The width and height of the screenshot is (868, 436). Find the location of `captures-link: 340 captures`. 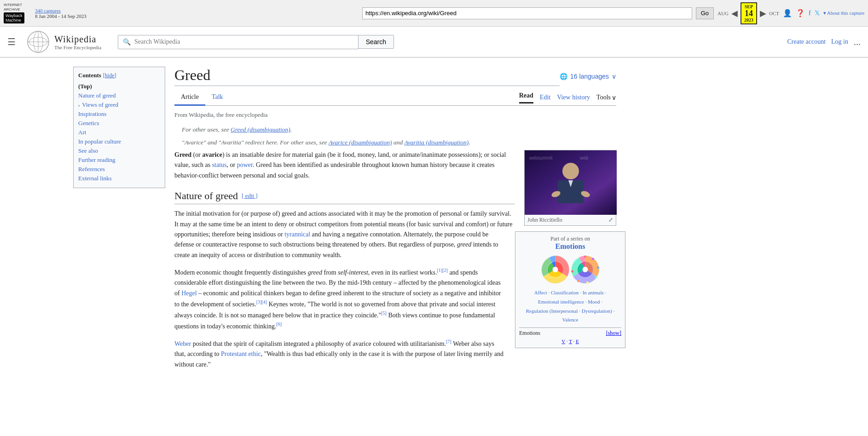

captures-link: 340 captures is located at coordinates (48, 11).